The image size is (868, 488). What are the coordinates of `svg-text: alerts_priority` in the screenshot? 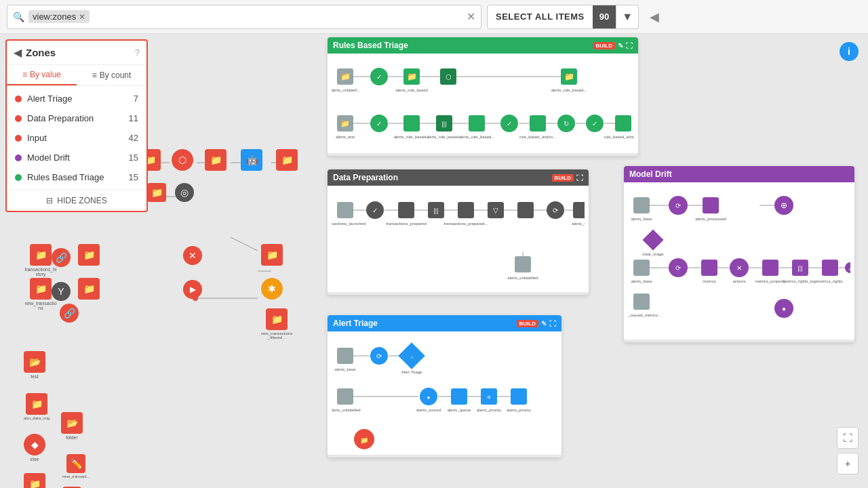 It's located at (489, 410).